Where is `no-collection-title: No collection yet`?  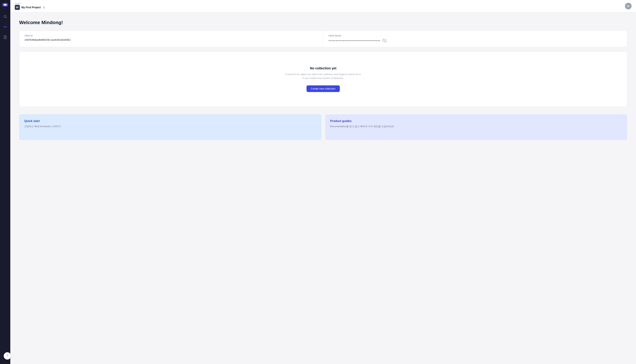 no-collection-title: No collection yet is located at coordinates (323, 68).